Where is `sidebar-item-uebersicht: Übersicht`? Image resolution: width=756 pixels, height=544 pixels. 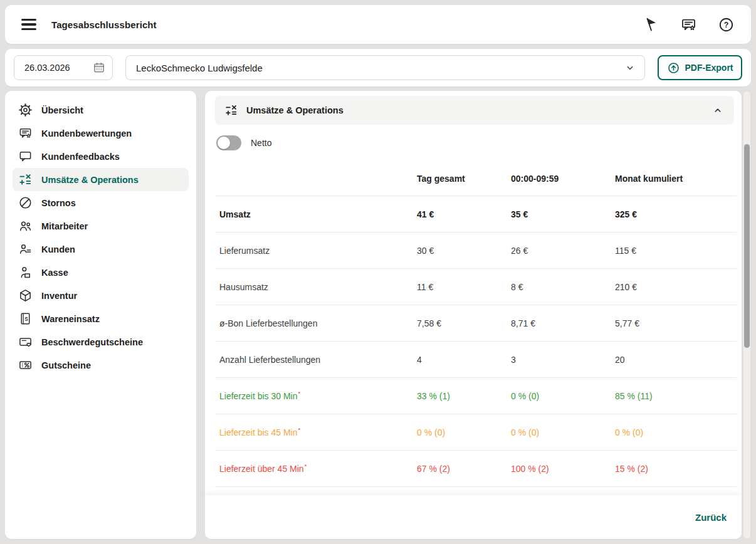
sidebar-item-uebersicht: Übersicht is located at coordinates (100, 110).